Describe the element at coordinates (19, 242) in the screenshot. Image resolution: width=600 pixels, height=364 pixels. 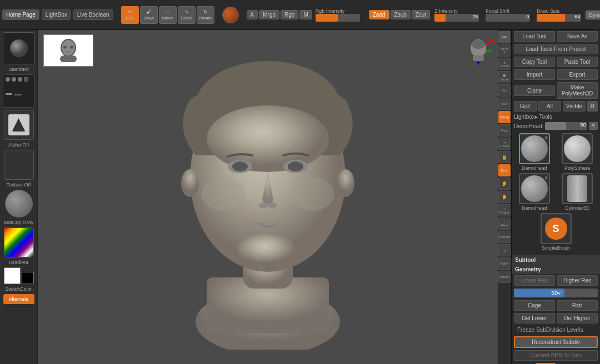
I see `gradient-swatch` at that location.